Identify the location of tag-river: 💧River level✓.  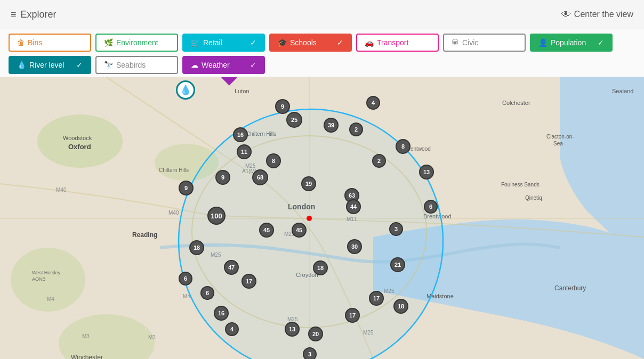
(50, 65).